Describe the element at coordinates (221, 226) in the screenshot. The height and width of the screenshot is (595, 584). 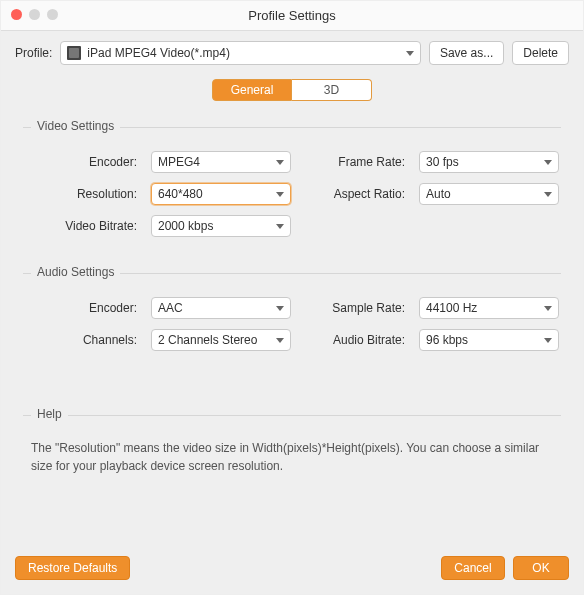
I see `video-bitrate-select: 2000 kbps` at that location.